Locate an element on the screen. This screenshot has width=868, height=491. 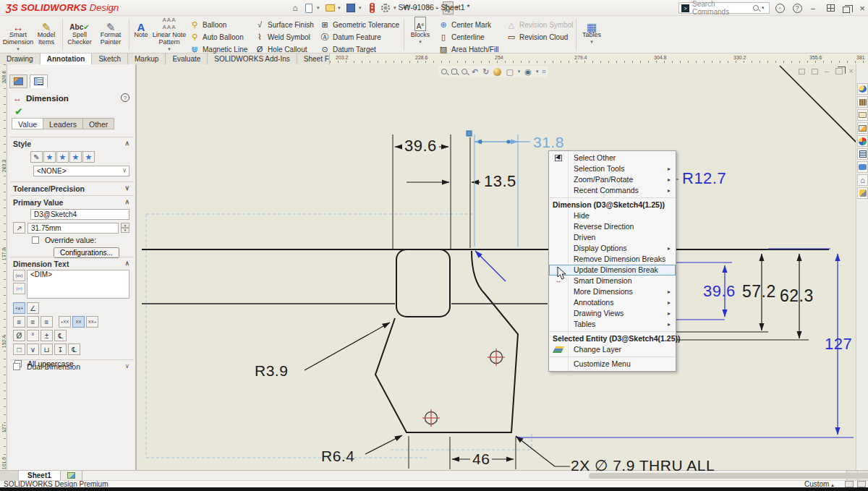
logo-flyout-icon: ▸ is located at coordinates (113, 9).